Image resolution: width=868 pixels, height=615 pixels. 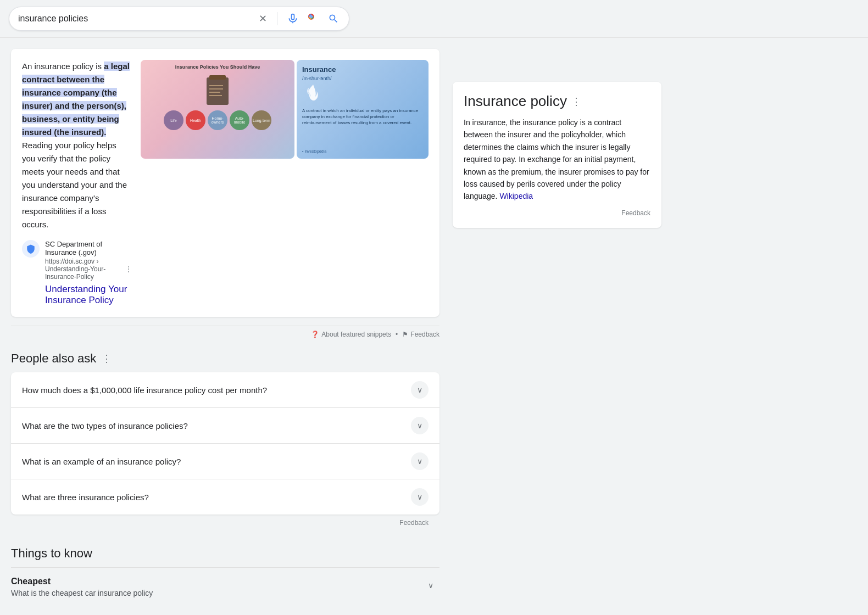 I want to click on paa-question-4: What are three insurance policies?, so click(x=86, y=497).